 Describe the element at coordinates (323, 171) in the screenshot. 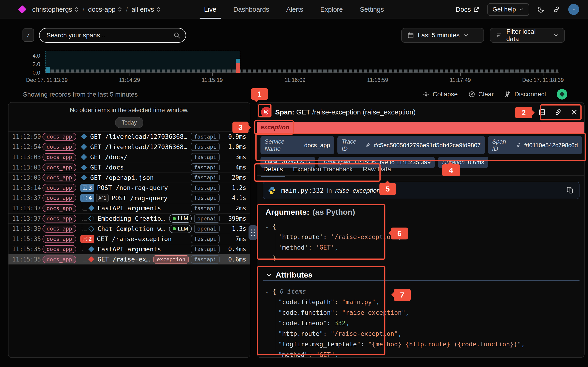

I see `detail-tab-exception-traceback: Exception Traceback` at that location.